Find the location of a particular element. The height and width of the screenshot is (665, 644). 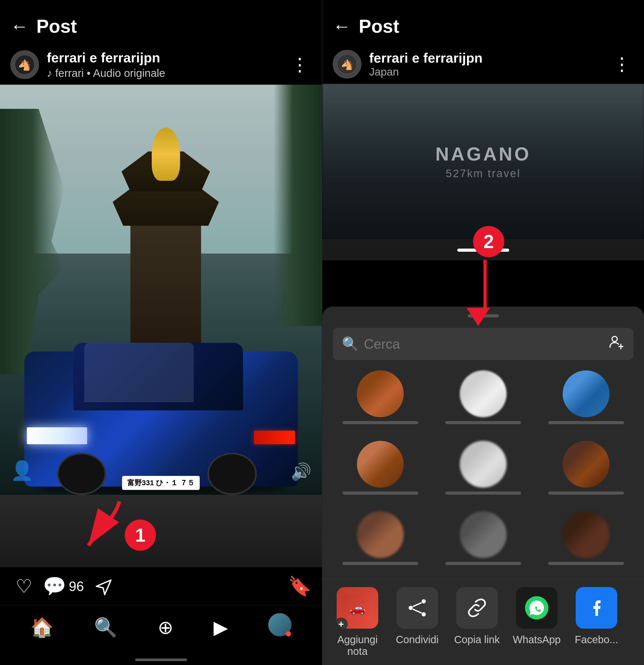

share-action-share: Condividi is located at coordinates (417, 616).